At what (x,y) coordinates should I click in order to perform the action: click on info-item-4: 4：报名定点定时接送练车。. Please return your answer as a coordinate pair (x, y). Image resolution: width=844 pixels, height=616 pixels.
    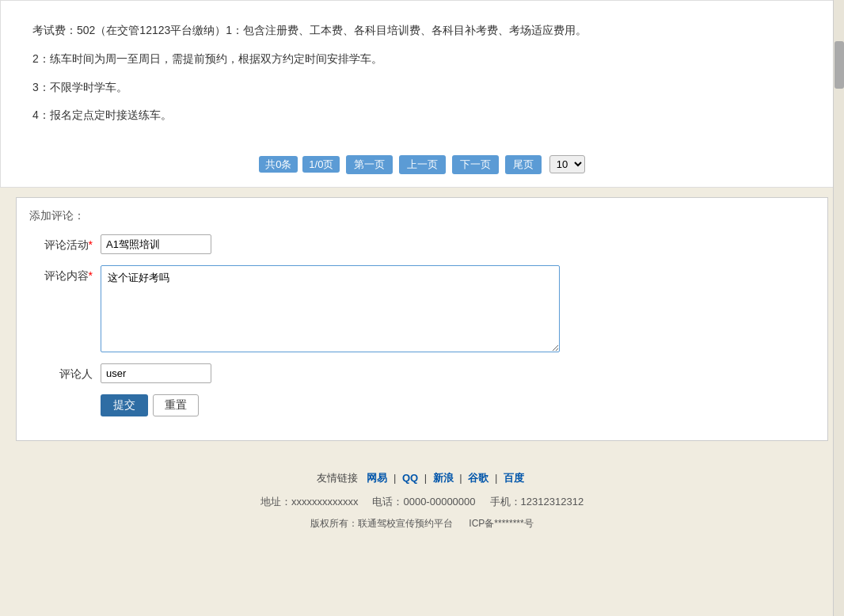
    Looking at the image, I should click on (422, 116).